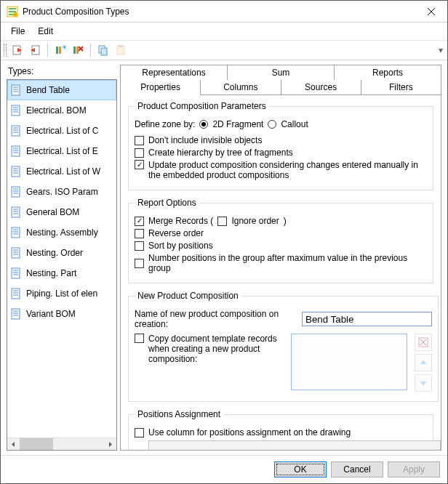 This screenshot has height=484, width=448. Describe the element at coordinates (48, 90) in the screenshot. I see `list-item-label: Bend Table` at that location.